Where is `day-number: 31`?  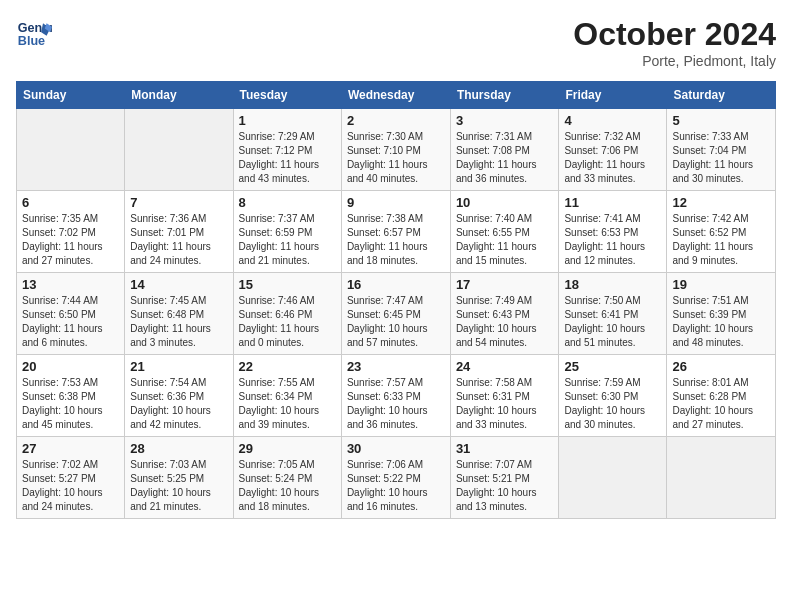 day-number: 31 is located at coordinates (505, 448).